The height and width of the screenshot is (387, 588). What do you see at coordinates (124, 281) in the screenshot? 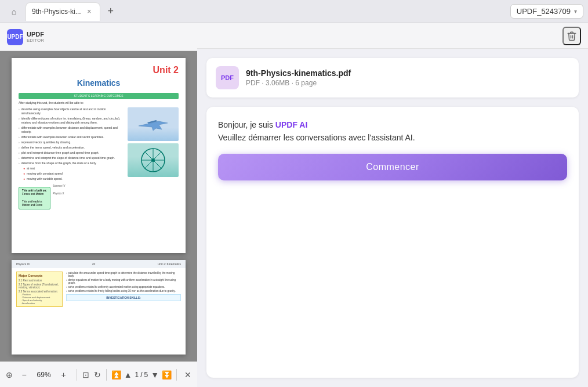
I see `page2-bullet-2: › derive equations of motion for a body …` at bounding box center [124, 281].